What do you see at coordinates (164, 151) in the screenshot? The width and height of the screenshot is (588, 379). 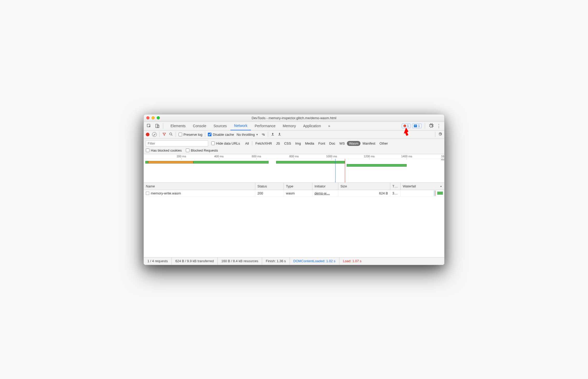 I see `has-blocked-cookies-checkbox: Has blocked cookies` at bounding box center [164, 151].